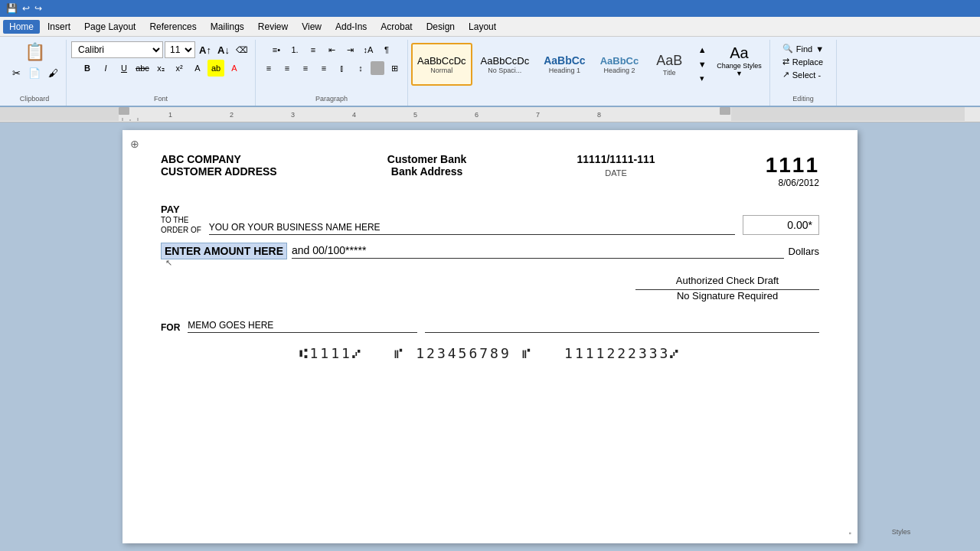 The image size is (980, 551). Describe the element at coordinates (205, 50) in the screenshot. I see `grow-font-button: A↑` at that location.